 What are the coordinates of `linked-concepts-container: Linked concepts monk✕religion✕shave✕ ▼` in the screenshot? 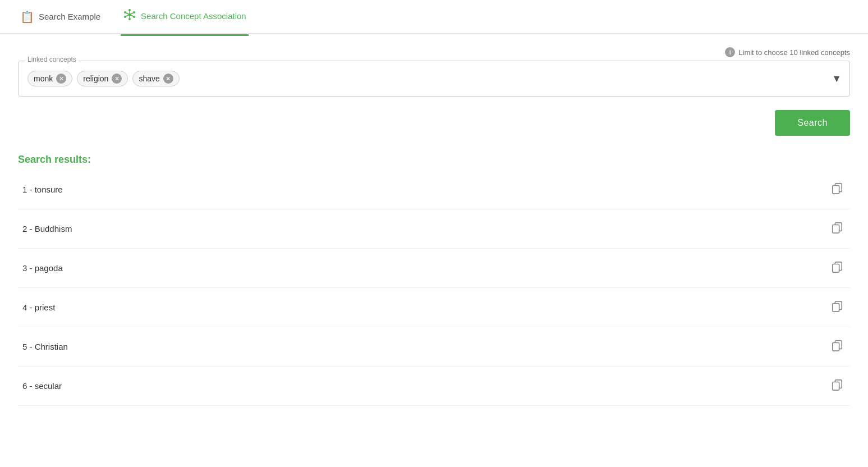 It's located at (434, 79).